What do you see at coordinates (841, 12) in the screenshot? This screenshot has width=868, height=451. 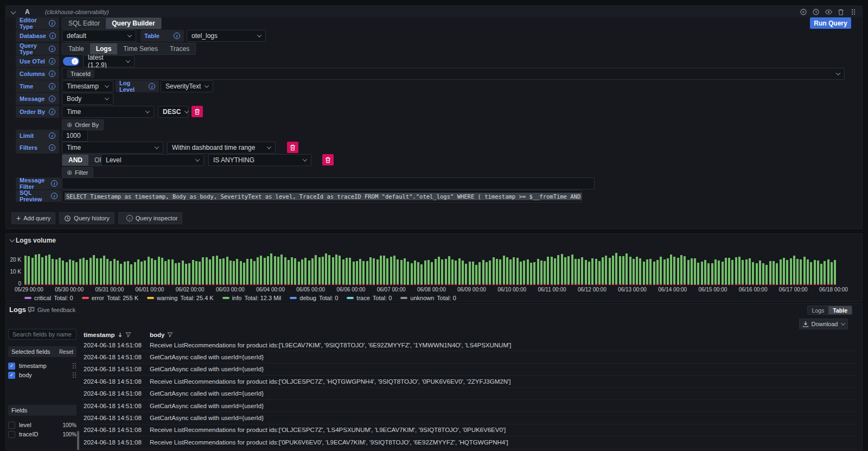 I see `delete-query-icon` at bounding box center [841, 12].